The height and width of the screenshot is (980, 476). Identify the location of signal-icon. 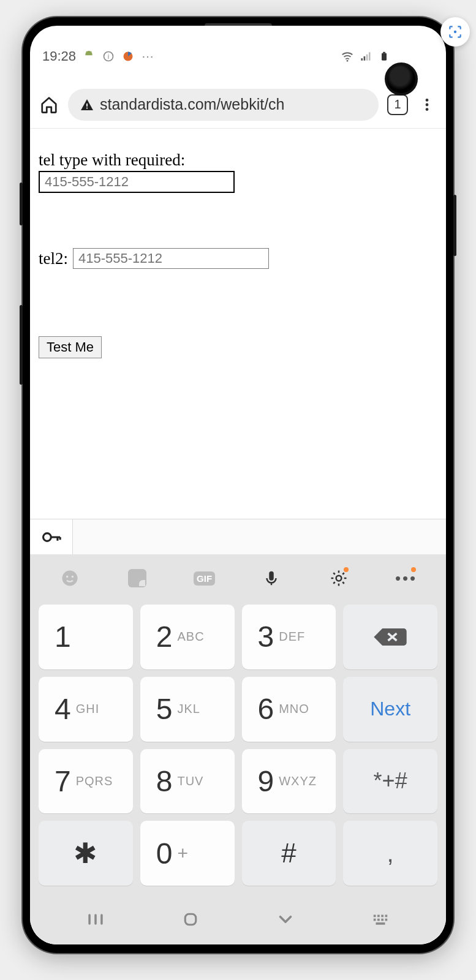
(366, 56).